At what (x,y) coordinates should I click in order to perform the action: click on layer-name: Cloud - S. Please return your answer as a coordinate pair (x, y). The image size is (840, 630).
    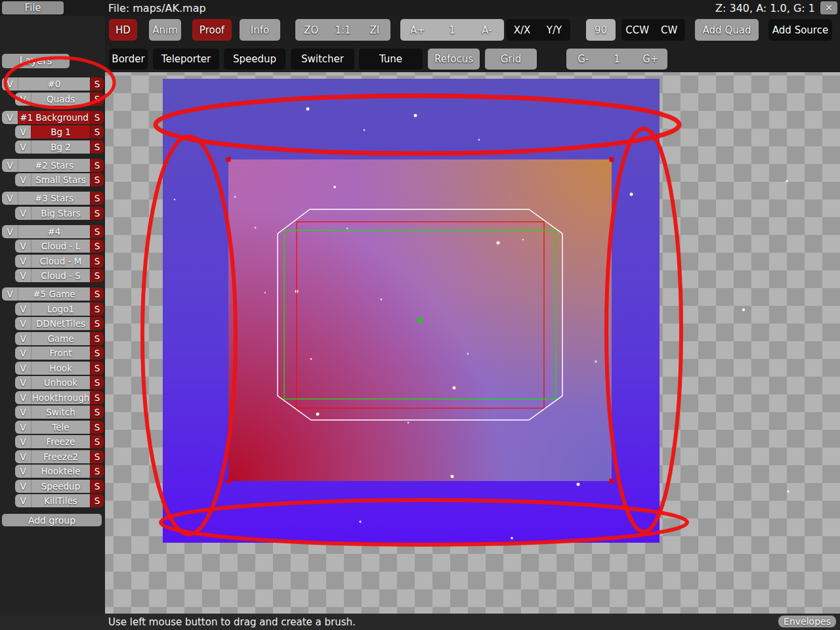
    Looking at the image, I should click on (60, 276).